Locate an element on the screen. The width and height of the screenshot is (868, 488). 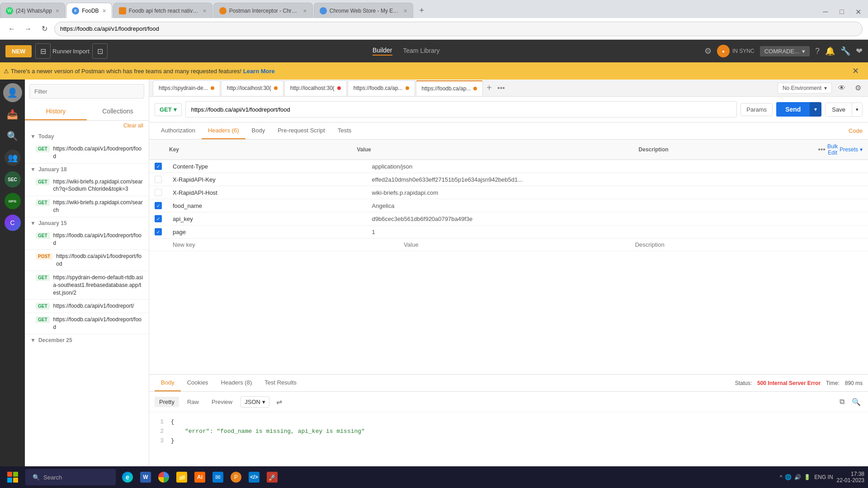
row2-value: effed2a10dmsh0e633eff27151b5p1e634ajsn94… is located at coordinates (516, 180).